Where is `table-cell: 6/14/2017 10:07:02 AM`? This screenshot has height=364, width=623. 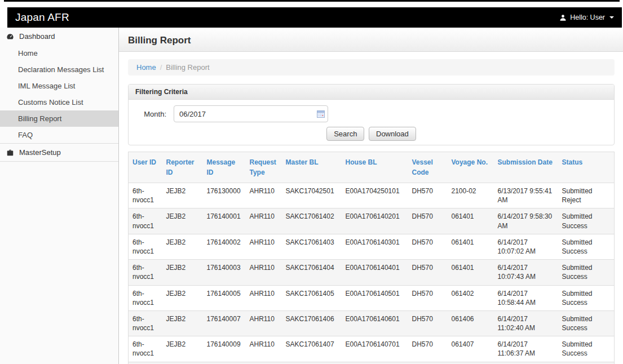
table-cell: 6/14/2017 10:07:02 AM is located at coordinates (526, 247).